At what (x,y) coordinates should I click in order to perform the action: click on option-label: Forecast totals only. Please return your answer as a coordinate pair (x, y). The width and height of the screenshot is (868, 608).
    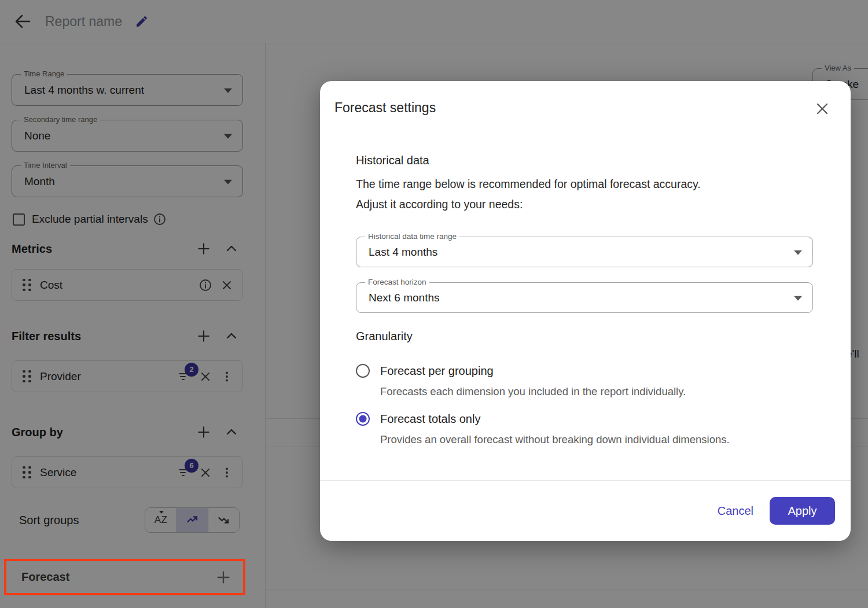
    Looking at the image, I should click on (431, 419).